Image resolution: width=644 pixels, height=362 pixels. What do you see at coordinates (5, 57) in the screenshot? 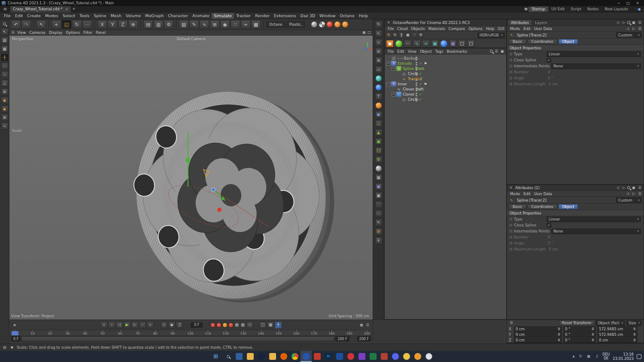
I see `workplane-mode-button` at bounding box center [5, 57].